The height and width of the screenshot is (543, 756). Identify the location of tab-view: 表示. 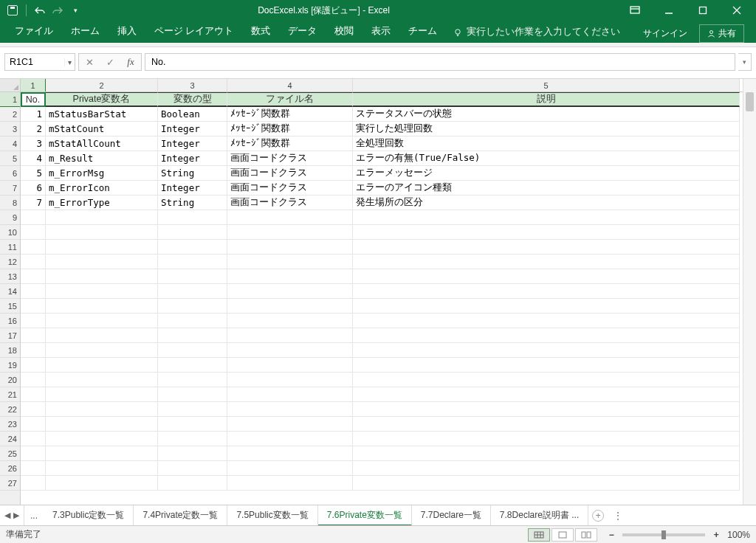
(381, 32).